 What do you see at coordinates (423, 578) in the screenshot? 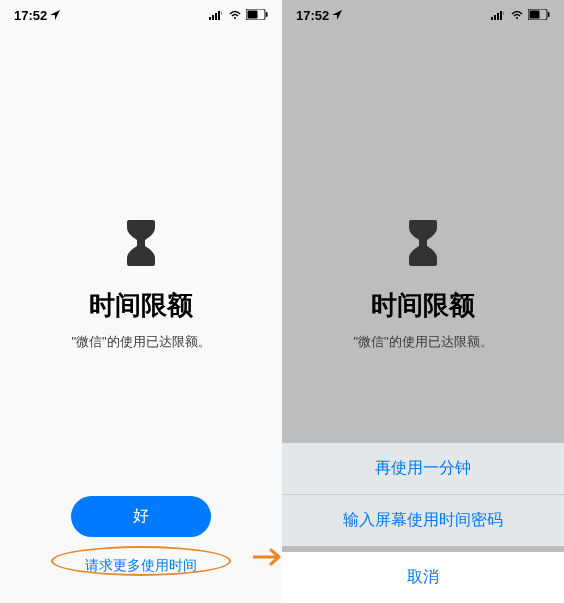
I see `cancel-button: 取消` at bounding box center [423, 578].